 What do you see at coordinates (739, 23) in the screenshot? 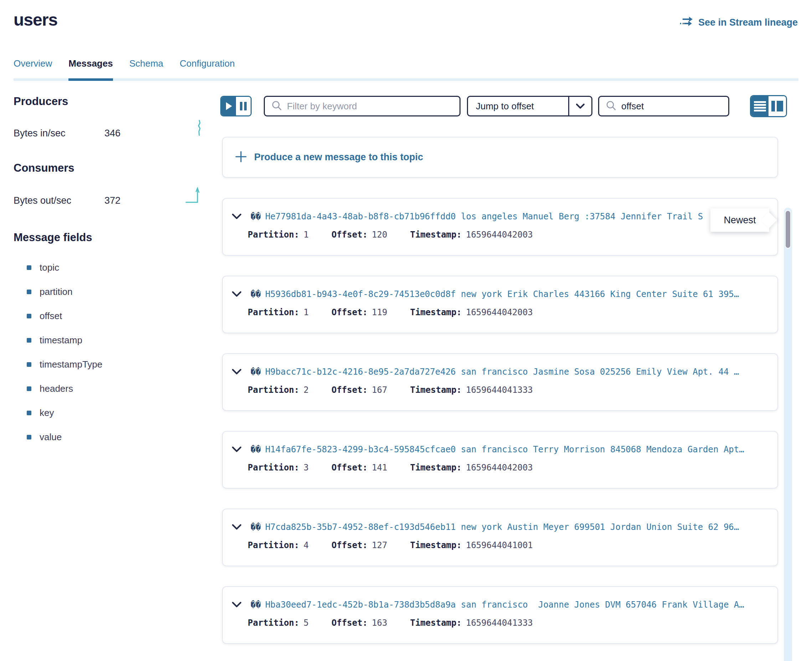
I see `stream-lineage-link: See in Stream lineage` at bounding box center [739, 23].